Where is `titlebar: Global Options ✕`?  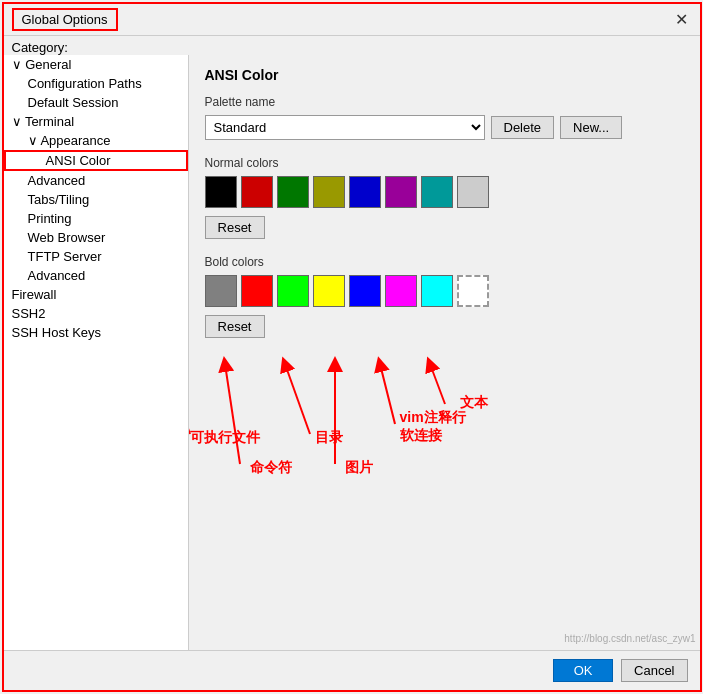 titlebar: Global Options ✕ is located at coordinates (352, 20).